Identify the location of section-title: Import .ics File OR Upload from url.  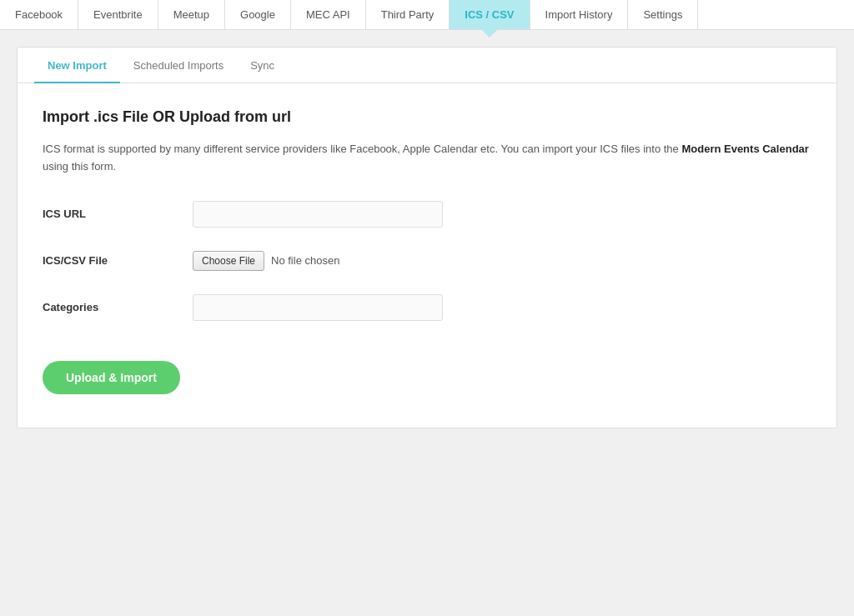
(427, 117).